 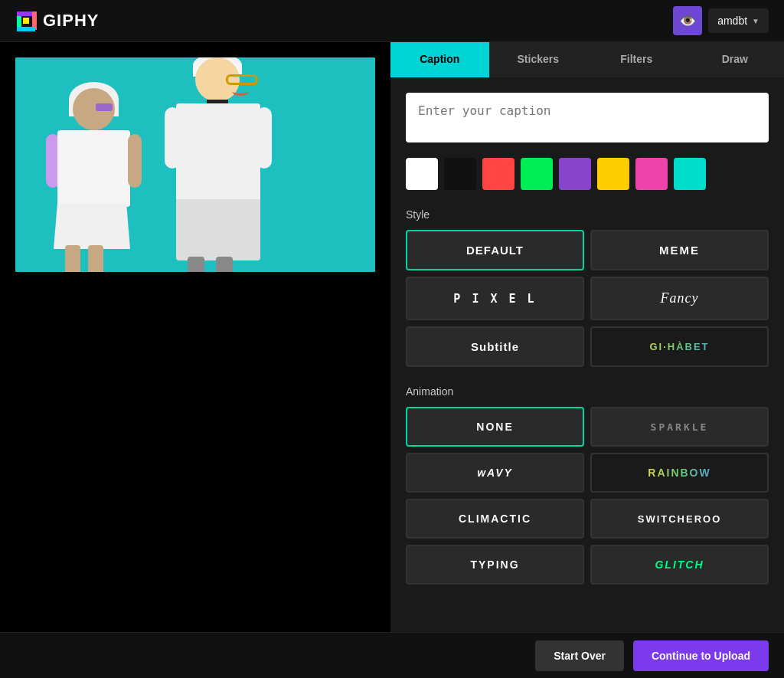 I want to click on man-leg-right, so click(x=224, y=264).